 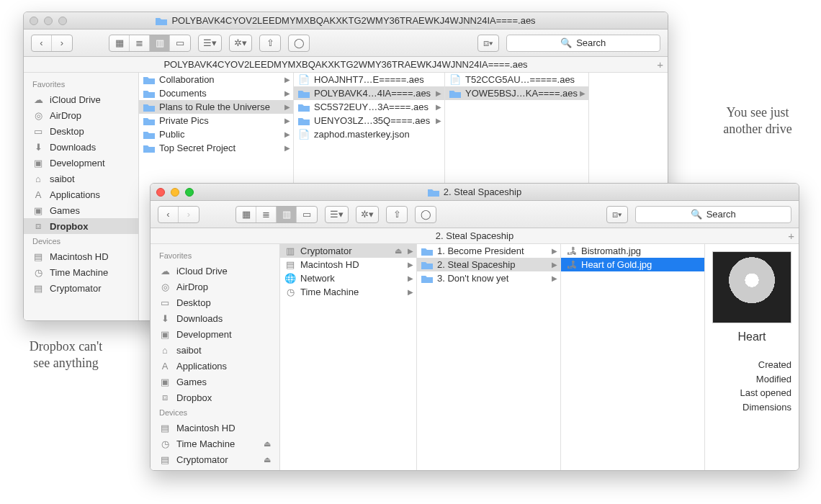 What do you see at coordinates (349, 251) in the screenshot?
I see `list-item: ▥Cryptomator⏏▶` at bounding box center [349, 251].